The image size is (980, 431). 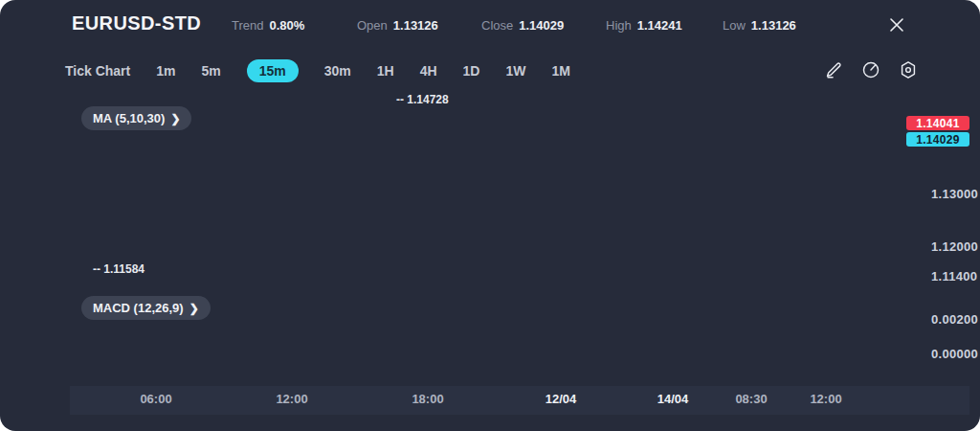 I want to click on macd-indicator-label: MACD (12,26,9), so click(x=138, y=308).